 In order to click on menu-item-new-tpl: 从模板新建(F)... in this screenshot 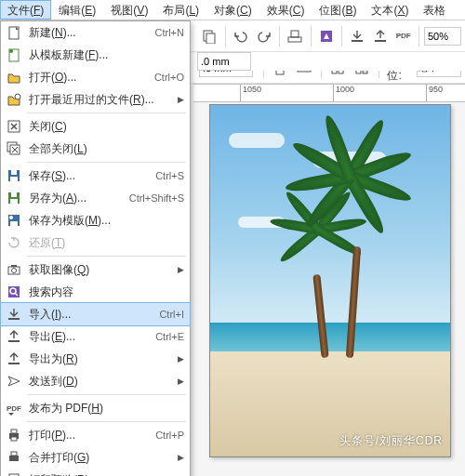, I will do `click(95, 55)`.